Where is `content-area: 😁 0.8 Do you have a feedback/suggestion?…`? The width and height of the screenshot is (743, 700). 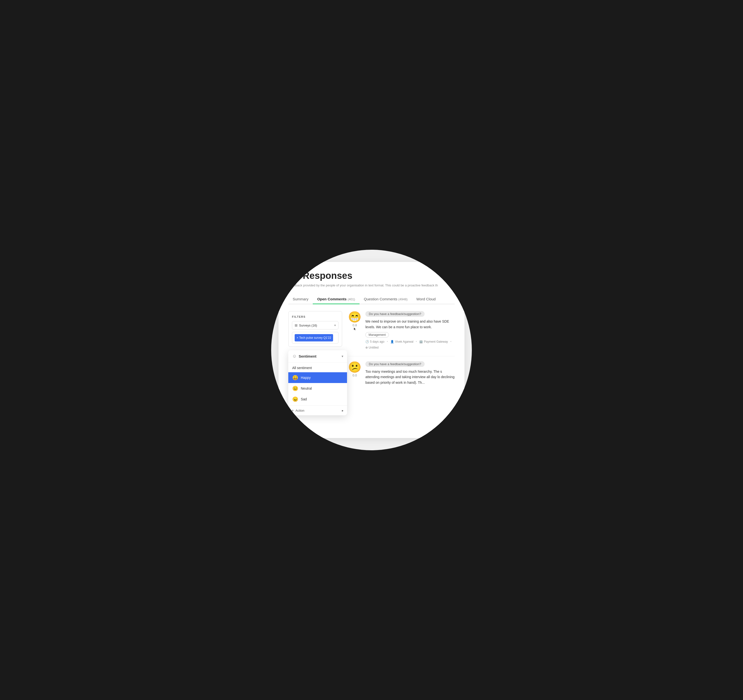
content-area: 😁 0.8 Do you have a feedback/suggestion?… is located at coordinates (401, 353).